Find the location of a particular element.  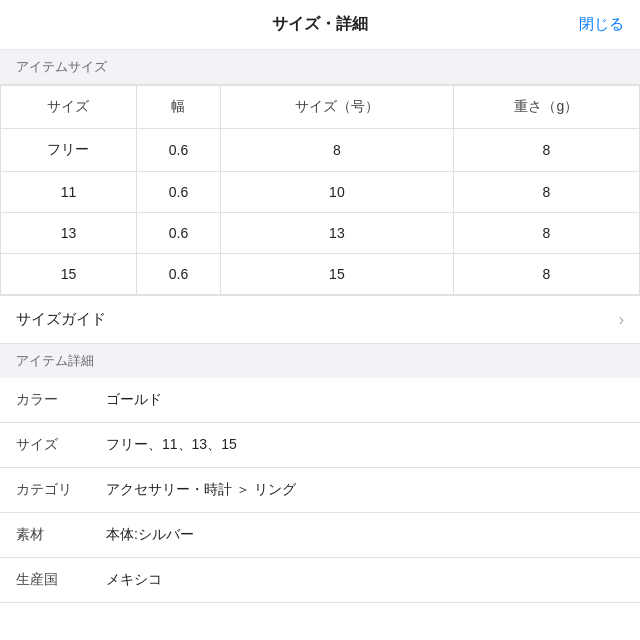

detail-row: カテゴリアクセサリー・時計 ＞ リング is located at coordinates (320, 490).